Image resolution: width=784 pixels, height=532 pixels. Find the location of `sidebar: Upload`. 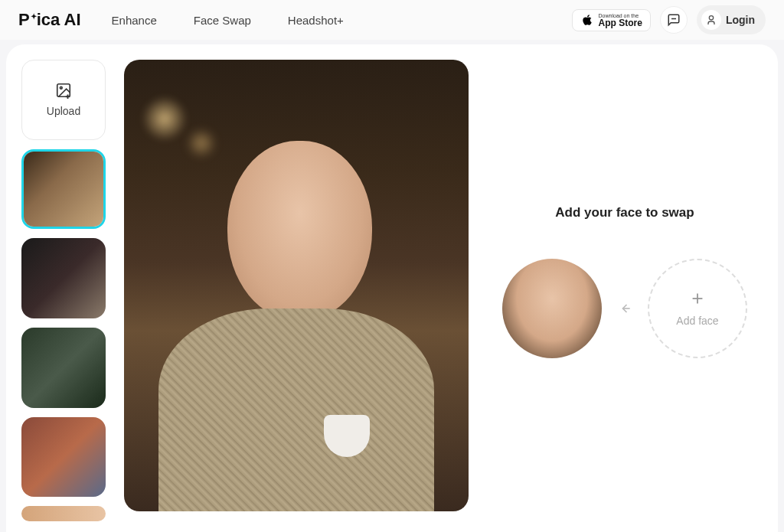

sidebar: Upload is located at coordinates (64, 291).